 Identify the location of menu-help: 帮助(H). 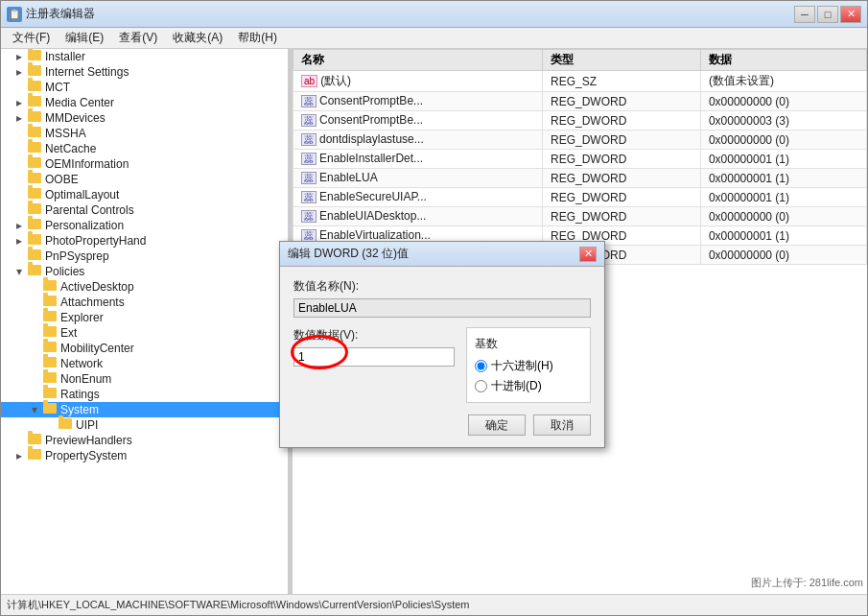
(257, 38).